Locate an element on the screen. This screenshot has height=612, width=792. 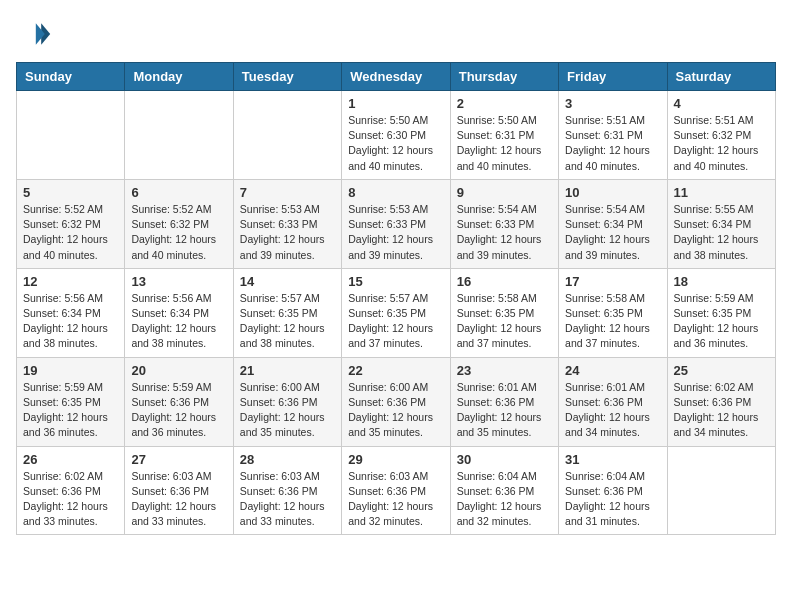
calendar-cell: 29Sunrise: 6:03 AM Sunset: 6:36 PM Dayli… is located at coordinates (396, 490).